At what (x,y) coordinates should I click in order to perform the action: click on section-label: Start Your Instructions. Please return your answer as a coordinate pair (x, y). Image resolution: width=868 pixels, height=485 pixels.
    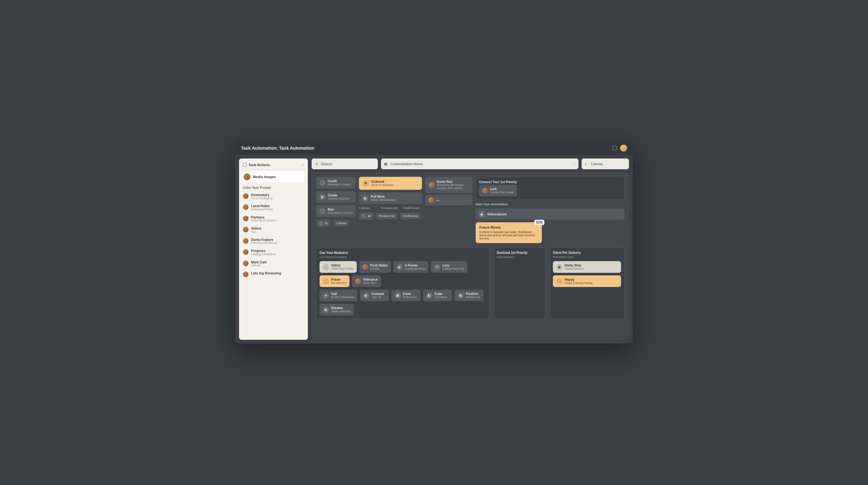
    Looking at the image, I should click on (550, 204).